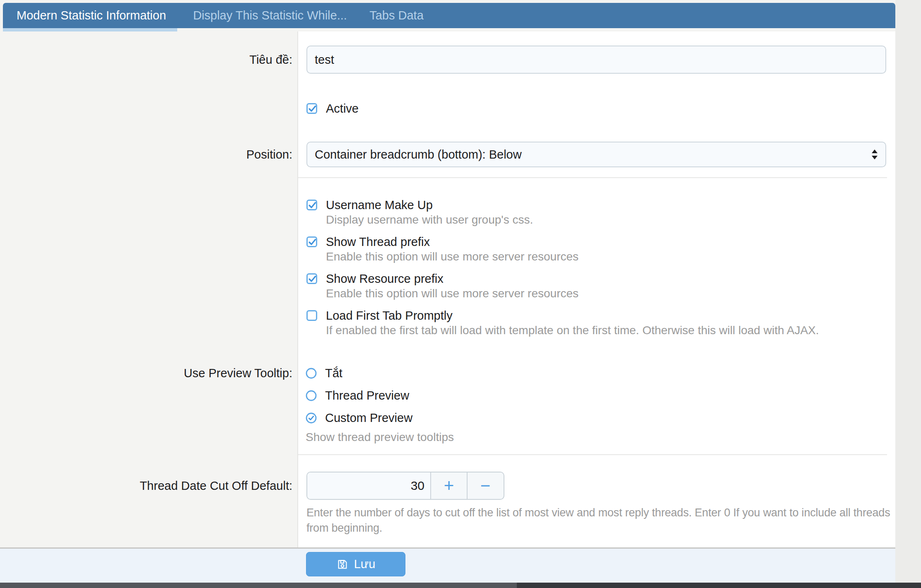 This screenshot has width=921, height=588. Describe the element at coordinates (369, 486) in the screenshot. I see `thread-date-input` at that location.